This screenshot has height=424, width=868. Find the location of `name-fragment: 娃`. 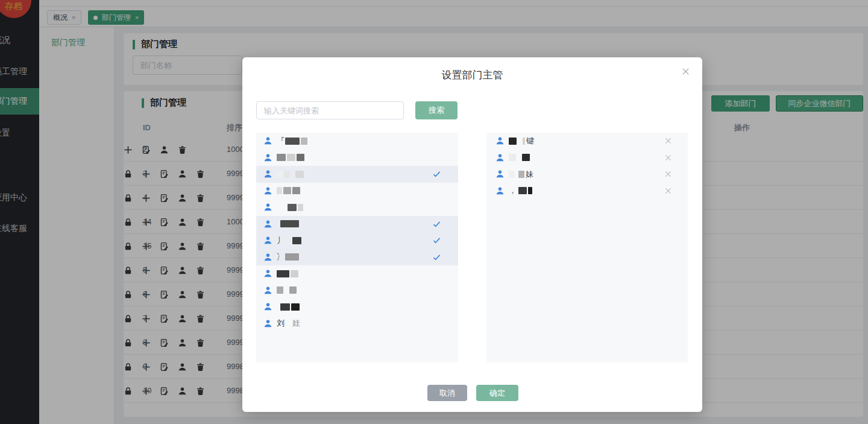

name-fragment: 娃 is located at coordinates (297, 323).